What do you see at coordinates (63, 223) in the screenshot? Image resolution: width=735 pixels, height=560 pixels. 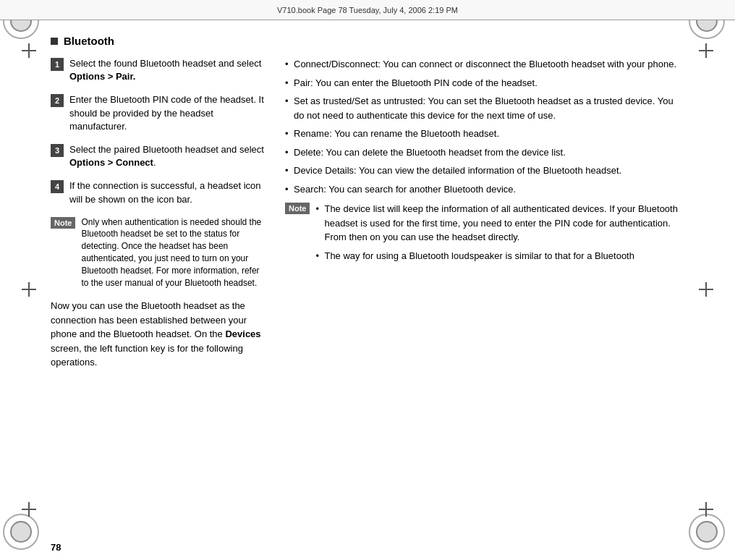 I see `note-label-left: Note` at bounding box center [63, 223].